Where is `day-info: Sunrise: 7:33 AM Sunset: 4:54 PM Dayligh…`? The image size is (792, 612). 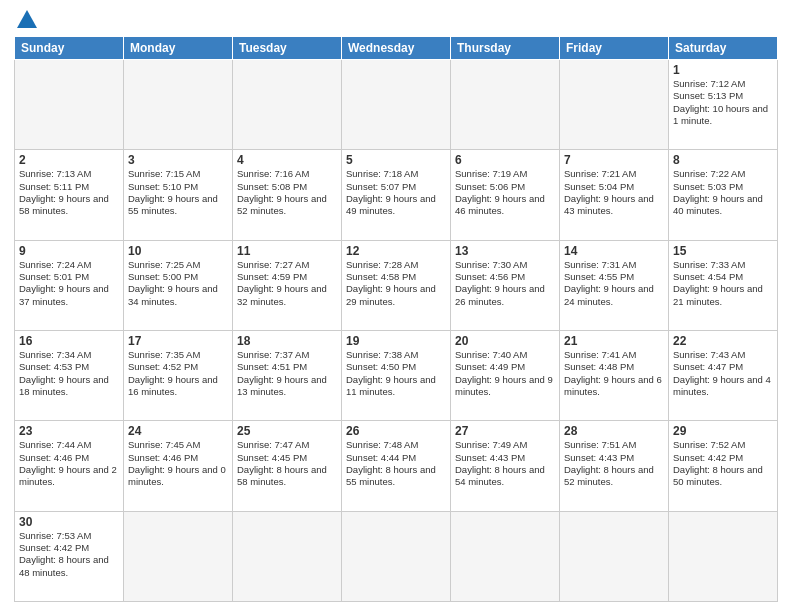
day-info: Sunrise: 7:33 AM Sunset: 4:54 PM Dayligh… is located at coordinates (723, 284).